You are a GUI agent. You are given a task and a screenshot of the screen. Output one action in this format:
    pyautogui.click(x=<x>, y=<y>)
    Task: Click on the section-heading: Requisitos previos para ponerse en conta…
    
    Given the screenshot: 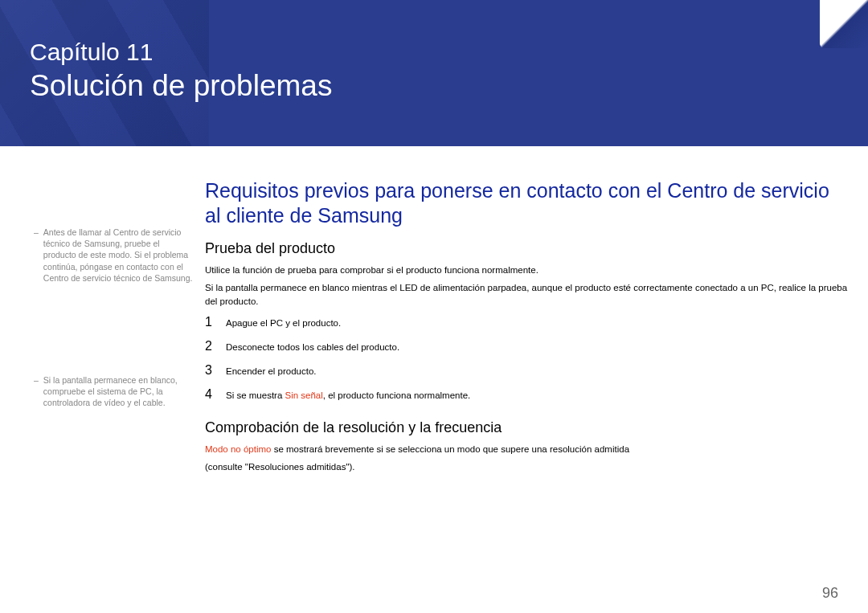 What is the action you would take?
    pyautogui.click(x=526, y=204)
    